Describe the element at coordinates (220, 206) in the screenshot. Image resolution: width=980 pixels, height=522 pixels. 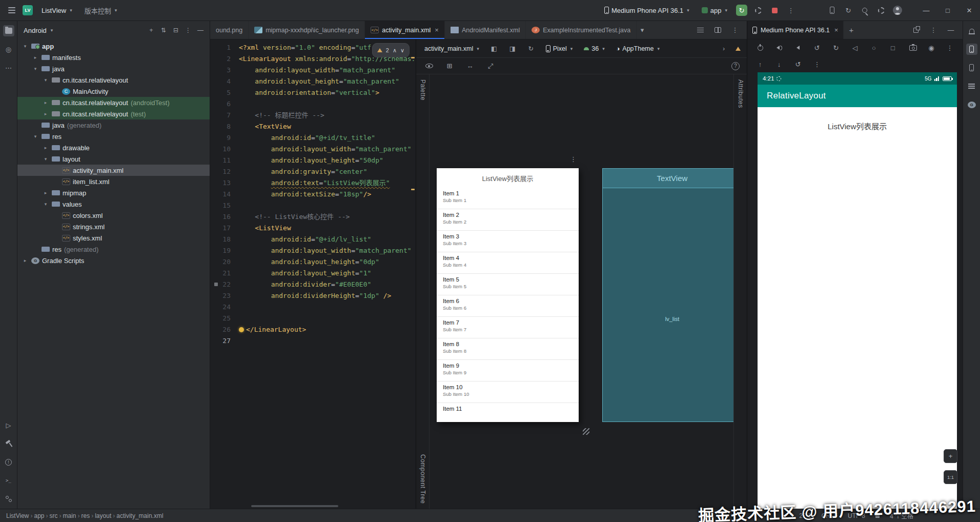
I see `gutter-line-number: 15` at that location.